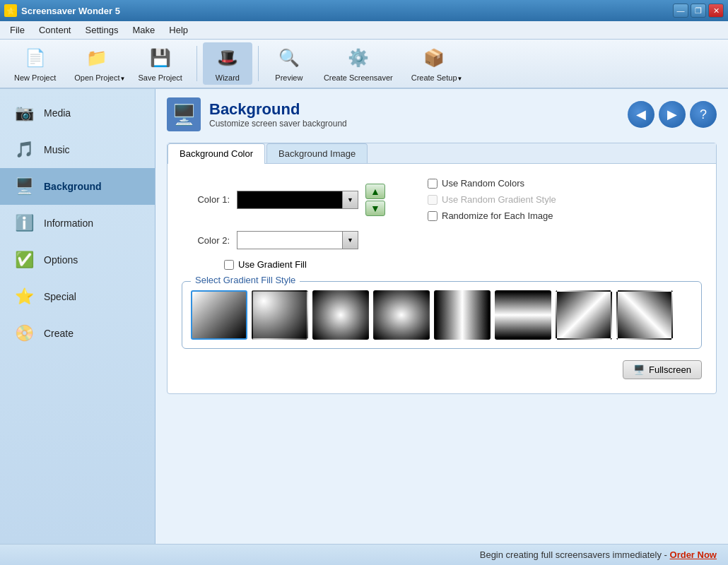 This screenshot has height=565, width=728. Describe the element at coordinates (442, 199) in the screenshot. I see `color1-row: Color 1: ▼ ▲ ▼ Use Random Colors` at that location.